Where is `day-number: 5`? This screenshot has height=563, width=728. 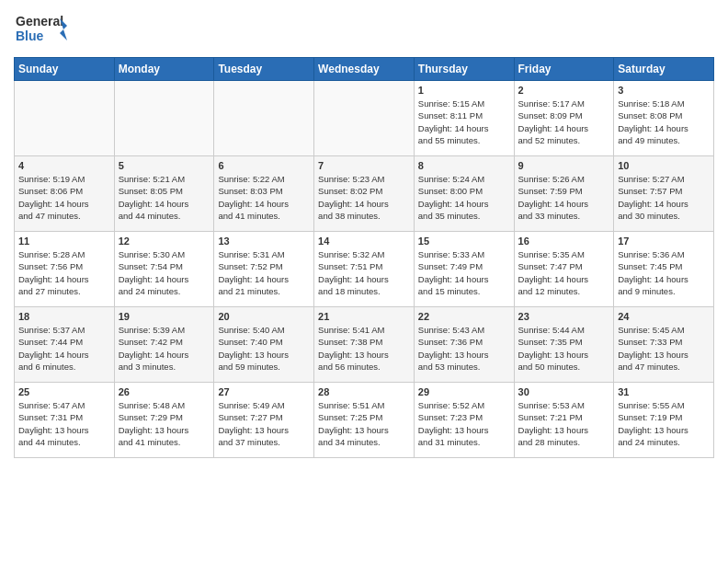 day-number: 5 is located at coordinates (165, 166).